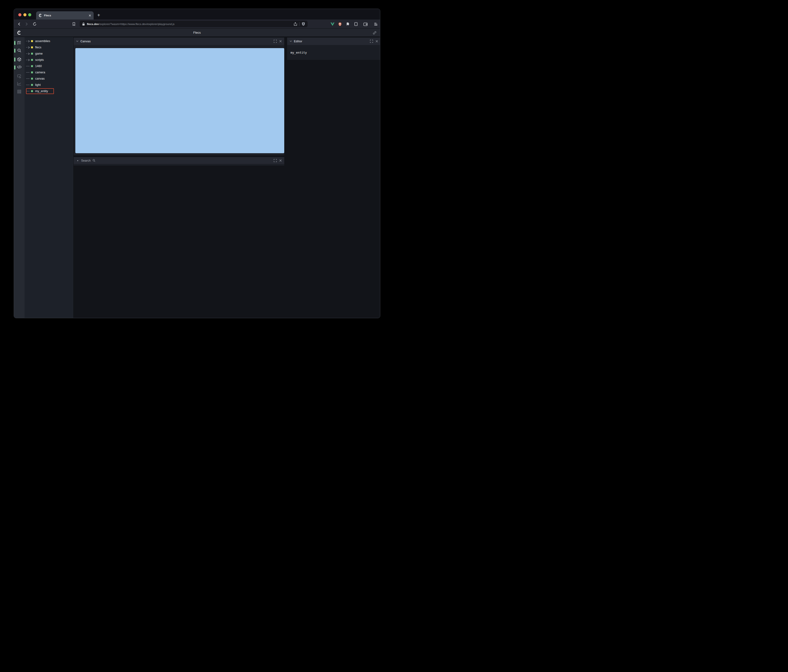 The image size is (788, 672). What do you see at coordinates (365, 24) in the screenshot?
I see `wallet-icon` at bounding box center [365, 24].